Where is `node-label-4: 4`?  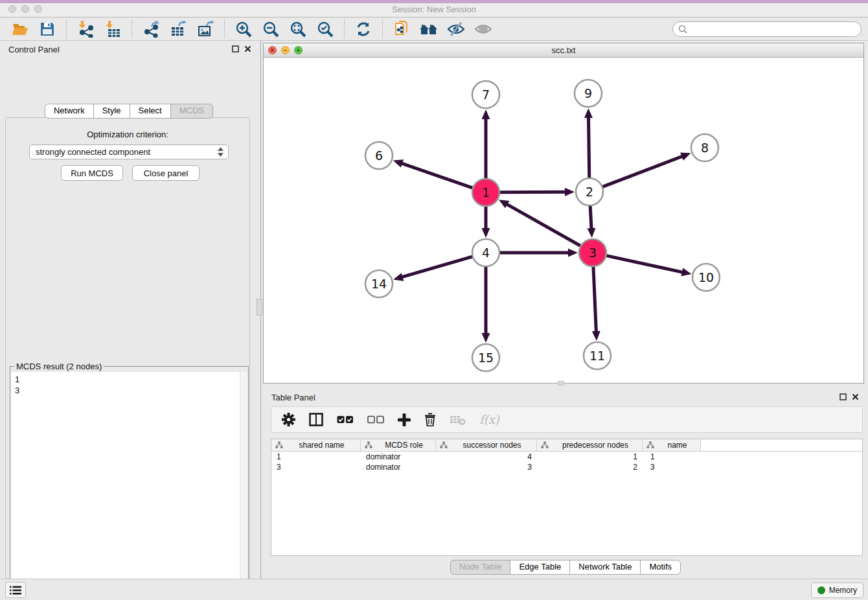
node-label-4: 4 is located at coordinates (486, 253).